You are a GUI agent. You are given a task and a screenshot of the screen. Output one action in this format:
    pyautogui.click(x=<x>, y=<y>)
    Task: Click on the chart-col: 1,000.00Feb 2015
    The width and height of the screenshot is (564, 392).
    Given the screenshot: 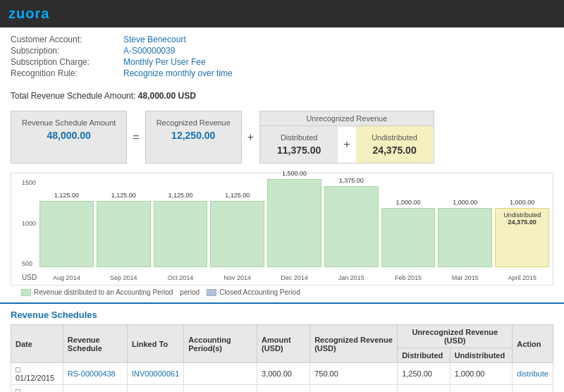 What is the action you would take?
    pyautogui.click(x=409, y=238)
    